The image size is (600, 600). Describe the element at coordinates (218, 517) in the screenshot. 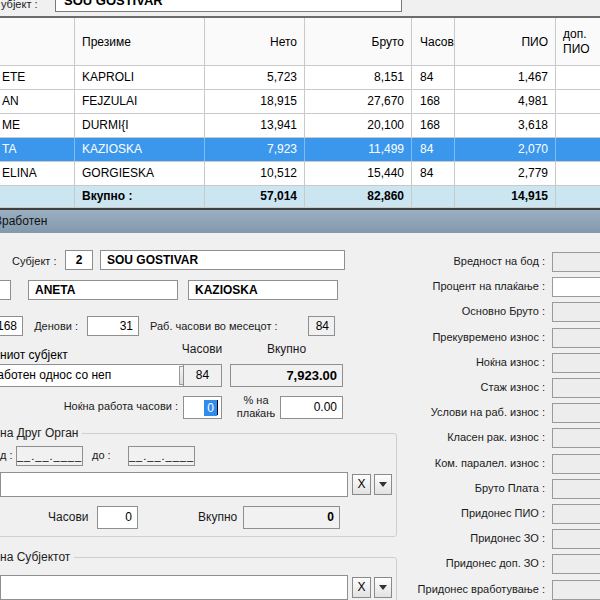

I see `g1-total-label: Вкупно` at that location.